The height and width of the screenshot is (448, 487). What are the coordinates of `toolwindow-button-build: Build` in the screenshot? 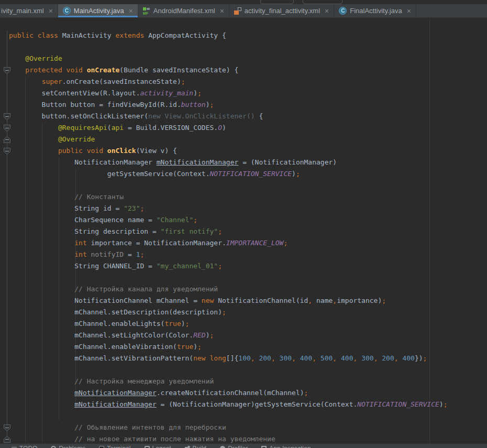 It's located at (196, 446).